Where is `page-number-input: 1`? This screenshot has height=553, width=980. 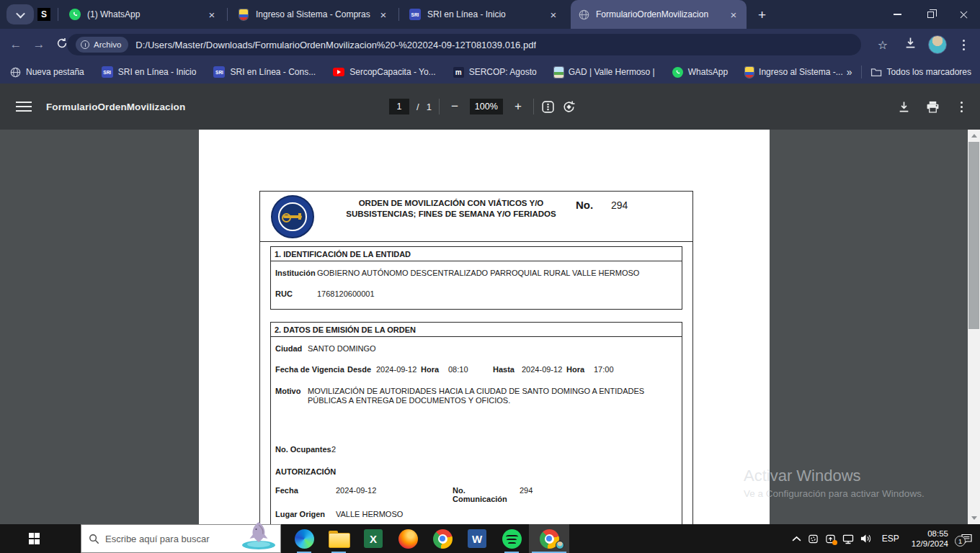
page-number-input: 1 is located at coordinates (399, 107).